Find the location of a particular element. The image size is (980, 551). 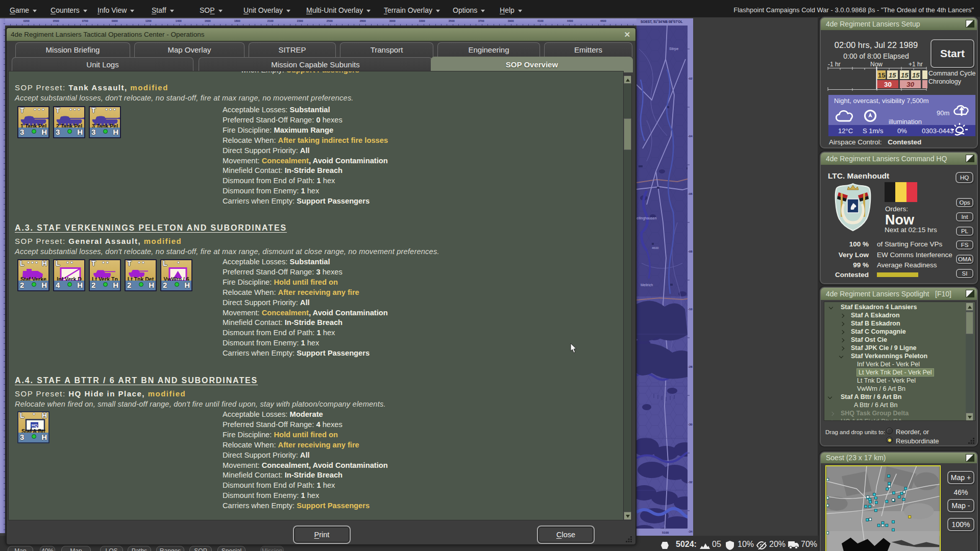

svg-text: -06 is located at coordinates (690, 194).